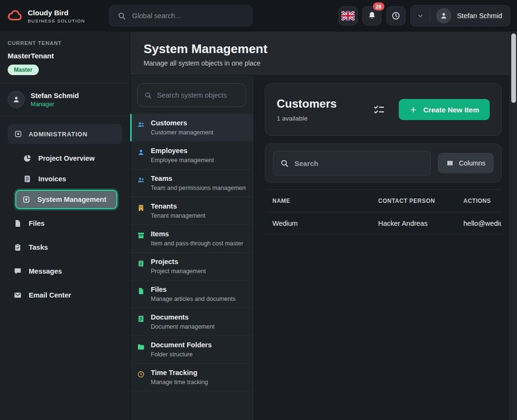 Image resolution: width=517 pixels, height=420 pixels. What do you see at coordinates (56, 21) in the screenshot?
I see `brand-tagline: BUSINESS SOLUTION` at bounding box center [56, 21].